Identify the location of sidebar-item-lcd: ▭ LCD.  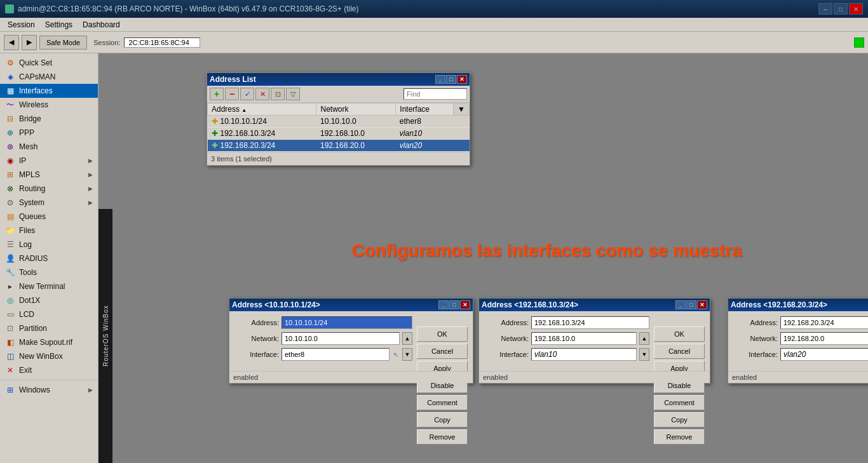
(49, 314).